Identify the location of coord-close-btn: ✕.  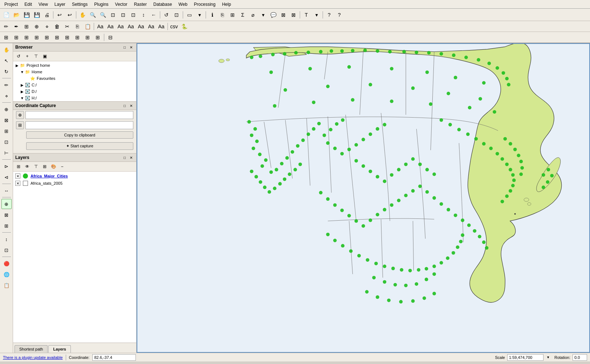
(131, 106).